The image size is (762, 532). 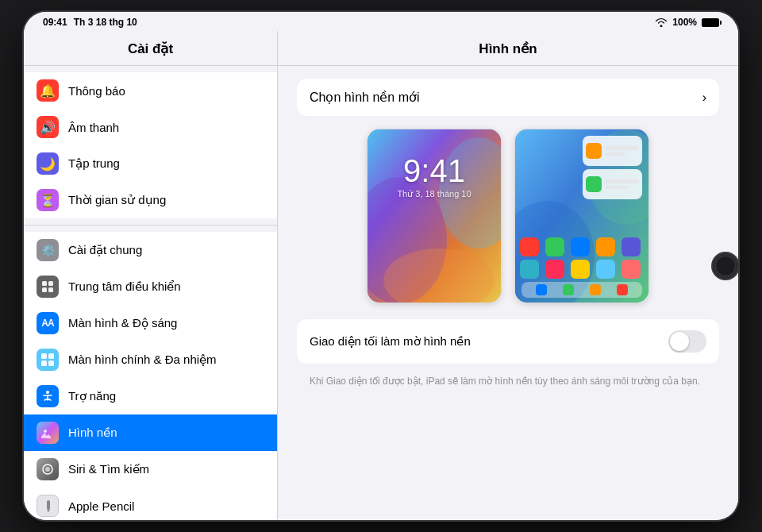 What do you see at coordinates (48, 433) in the screenshot?
I see `wallpaper-icon` at bounding box center [48, 433].